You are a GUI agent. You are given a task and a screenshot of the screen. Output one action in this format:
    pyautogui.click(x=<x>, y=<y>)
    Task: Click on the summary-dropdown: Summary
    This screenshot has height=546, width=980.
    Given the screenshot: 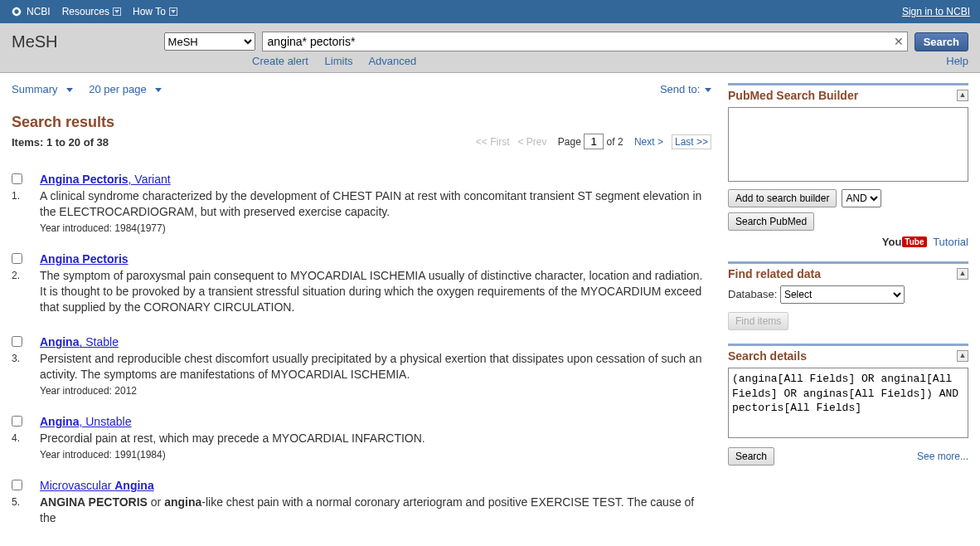 What is the action you would take?
    pyautogui.click(x=46, y=90)
    